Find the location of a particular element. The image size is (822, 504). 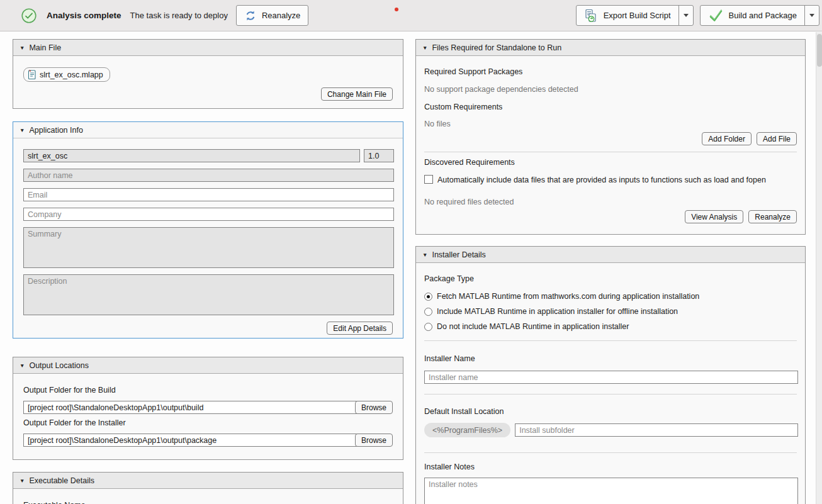

build-and-package-split-button: Build and Package is located at coordinates (760, 15).